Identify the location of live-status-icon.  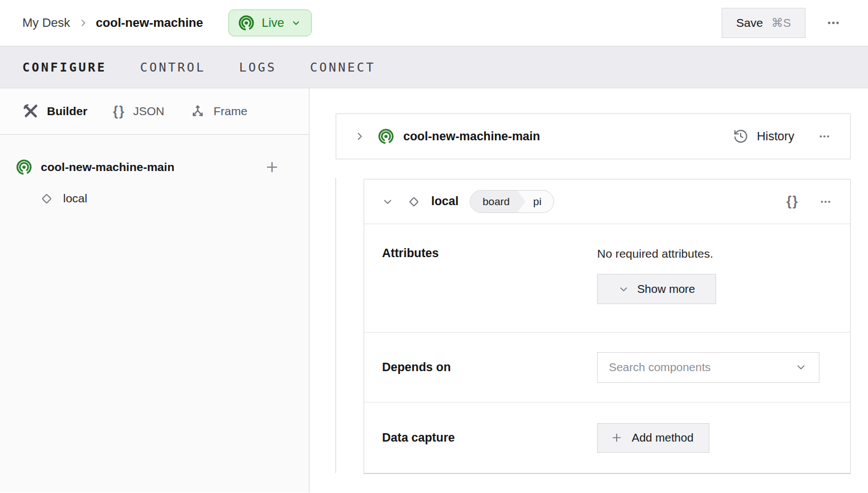
(246, 23).